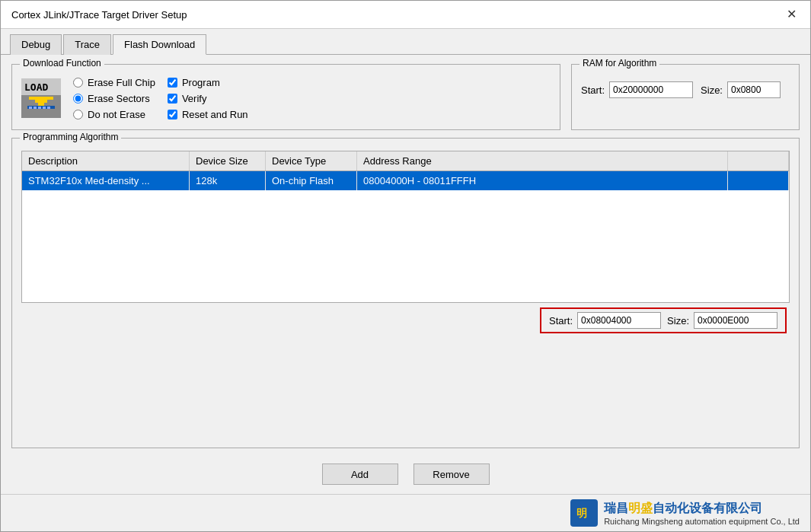 The width and height of the screenshot is (811, 532). I want to click on ram-start-input, so click(651, 90).